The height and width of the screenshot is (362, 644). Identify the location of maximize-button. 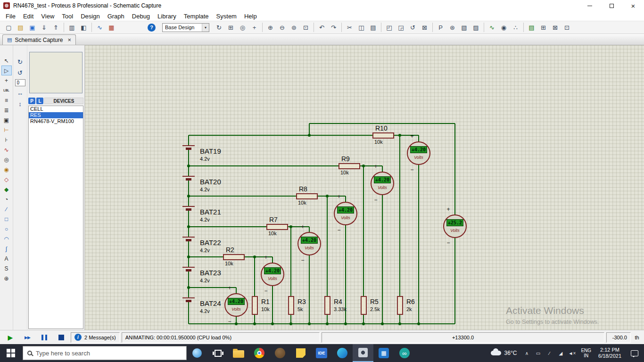
(611, 6).